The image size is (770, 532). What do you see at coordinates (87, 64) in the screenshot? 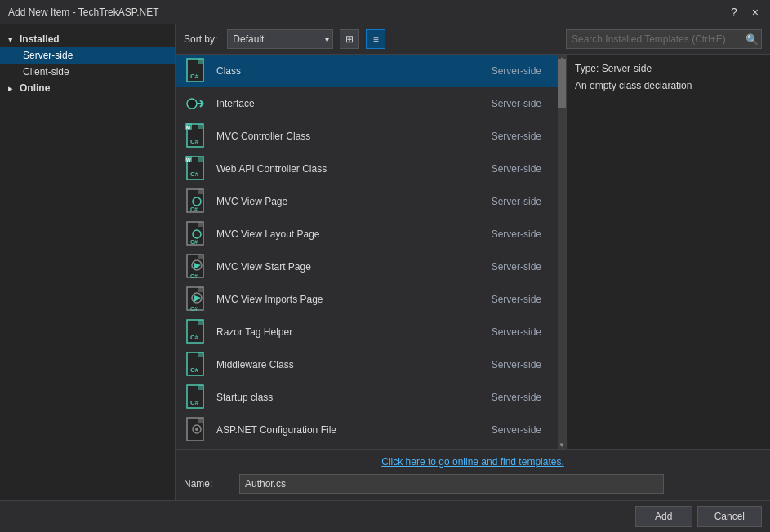
I see `tree-section: ▾ Installed Server-side Client-side ▸ On…` at bounding box center [87, 64].